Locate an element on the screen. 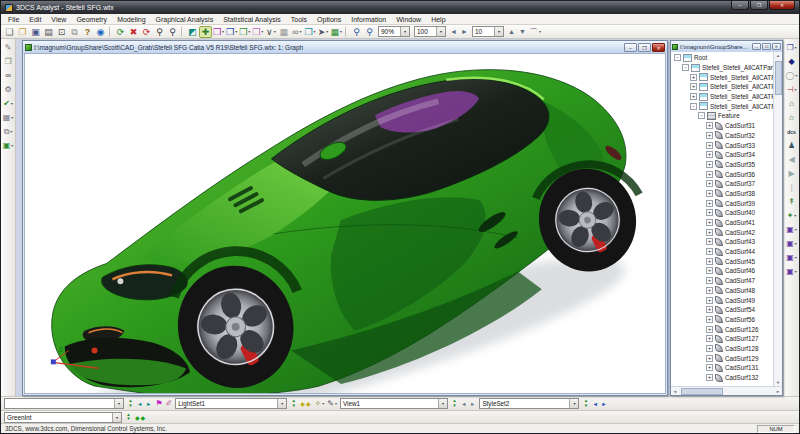 The image size is (800, 434). simulation-icon: ▣▾ is located at coordinates (792, 244).